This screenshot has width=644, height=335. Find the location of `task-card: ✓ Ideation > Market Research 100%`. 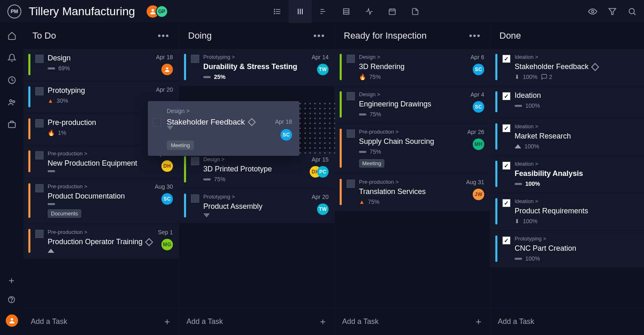

task-card: ✓ Ideation > Market Research 100% is located at coordinates (567, 136).